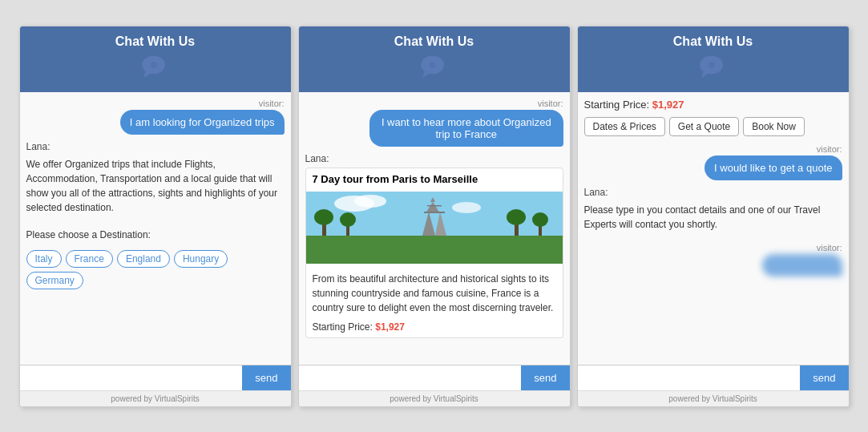  Describe the element at coordinates (155, 147) in the screenshot. I see `lana-label-1: Lana:` at that location.